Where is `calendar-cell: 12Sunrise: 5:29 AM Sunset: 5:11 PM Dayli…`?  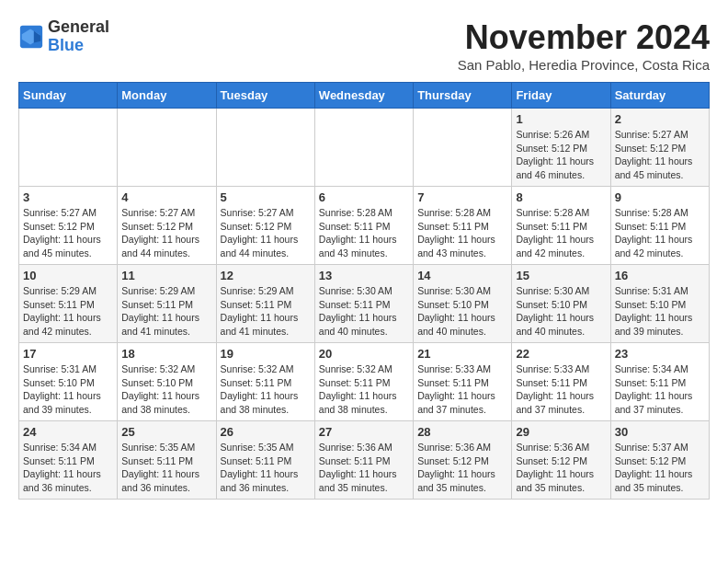 calendar-cell: 12Sunrise: 5:29 AM Sunset: 5:11 PM Dayli… is located at coordinates (265, 304).